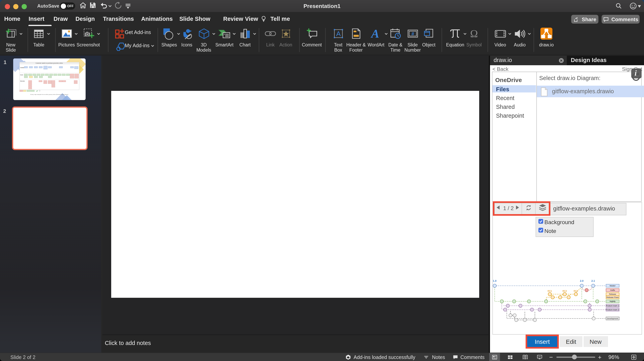 The height and width of the screenshot is (361, 644). I want to click on svg-text: RC3, so click(576, 291).